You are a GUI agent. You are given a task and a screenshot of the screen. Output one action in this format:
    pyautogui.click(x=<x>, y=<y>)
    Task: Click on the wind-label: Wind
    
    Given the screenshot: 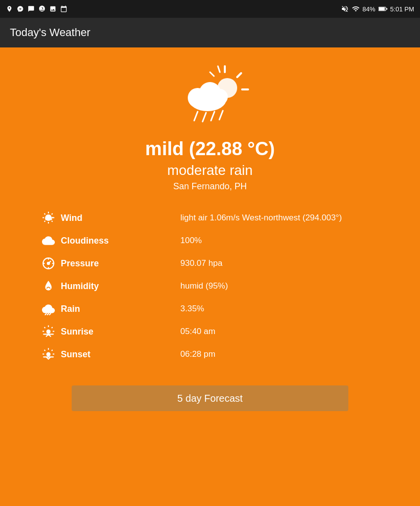 What is the action you would take?
    pyautogui.click(x=72, y=218)
    